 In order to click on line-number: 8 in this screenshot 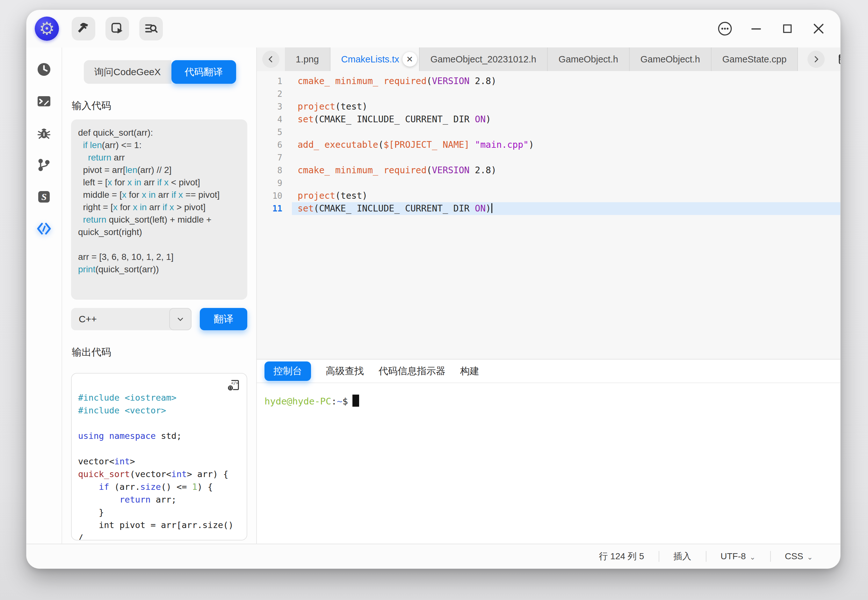, I will do `click(275, 170)`.